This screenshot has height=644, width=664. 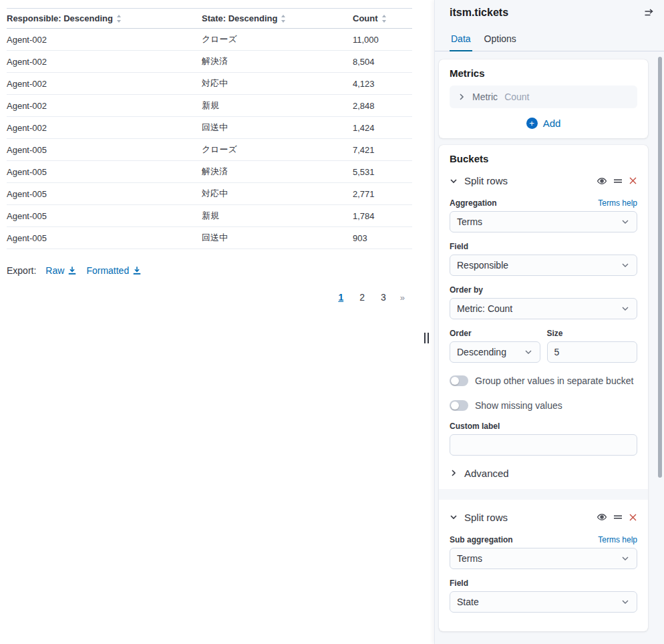 I want to click on split-rows-label: Split rows, so click(x=527, y=517).